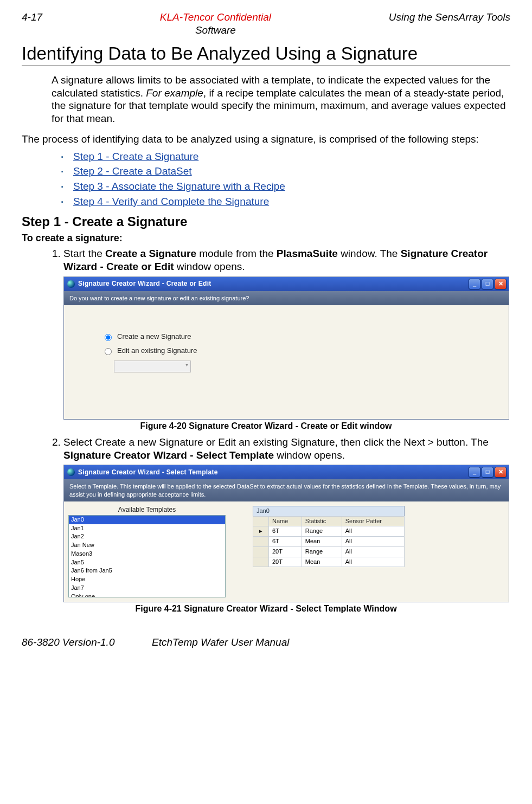  Describe the element at coordinates (286, 298) in the screenshot. I see `info-bar: Do you want to create a new signature or…` at that location.